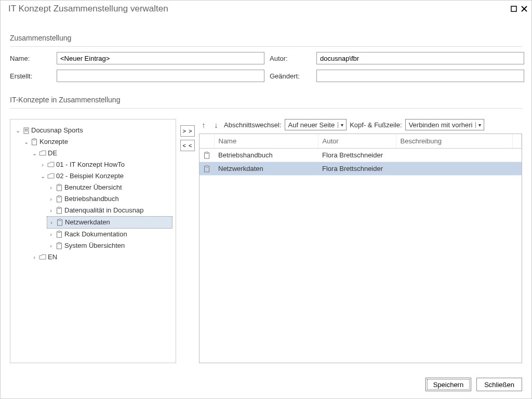  Describe the element at coordinates (258, 9) in the screenshot. I see `window-title: IT Konzept Zusammenstellung verwalten` at that location.